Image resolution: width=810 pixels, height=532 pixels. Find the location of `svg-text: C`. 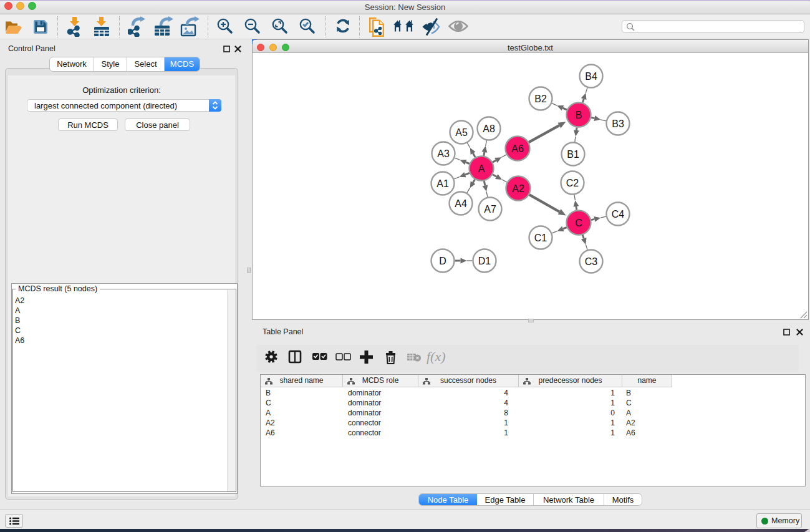

svg-text: C is located at coordinates (579, 223).